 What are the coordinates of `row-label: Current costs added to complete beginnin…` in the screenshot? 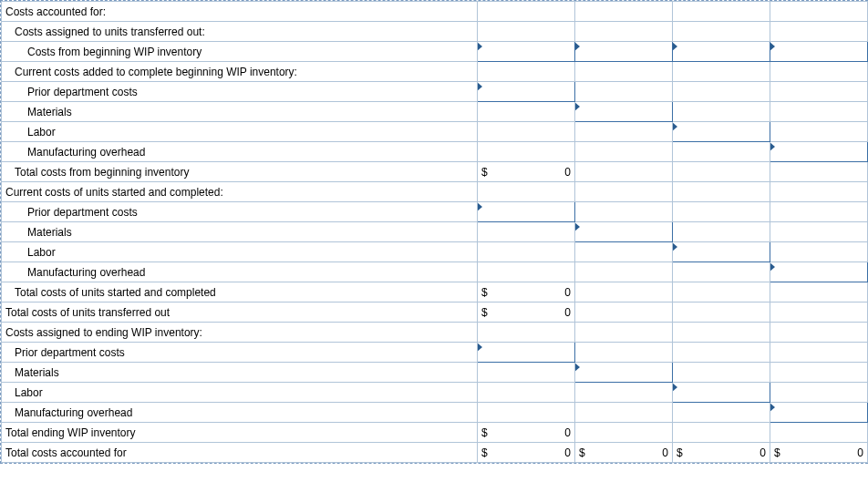 It's located at (240, 72).